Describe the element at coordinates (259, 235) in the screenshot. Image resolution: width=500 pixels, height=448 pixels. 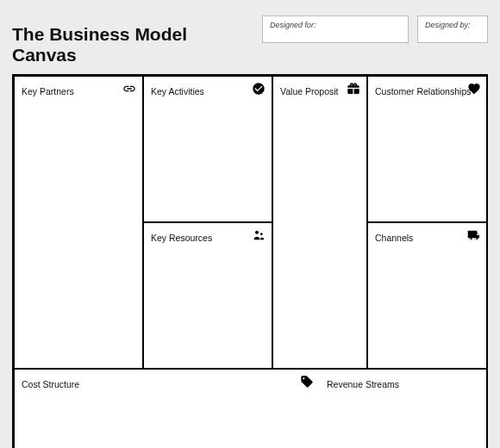
I see `factory-icon` at that location.